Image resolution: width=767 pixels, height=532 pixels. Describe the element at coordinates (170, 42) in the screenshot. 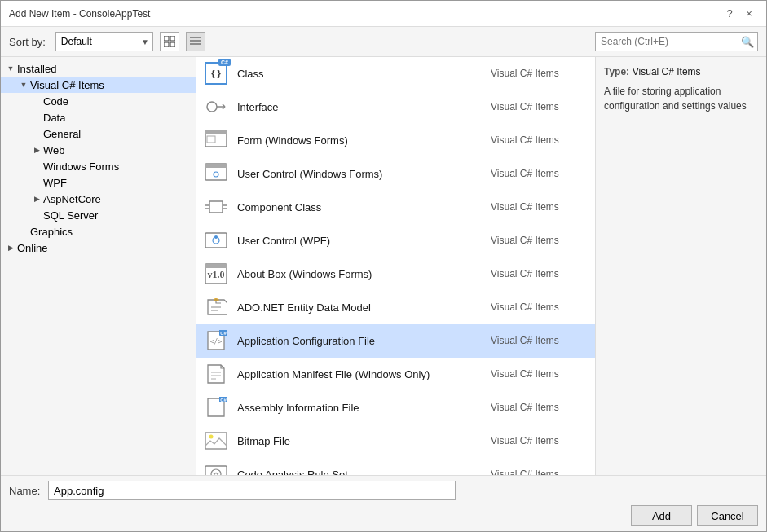

I see `grid-view-button` at that location.